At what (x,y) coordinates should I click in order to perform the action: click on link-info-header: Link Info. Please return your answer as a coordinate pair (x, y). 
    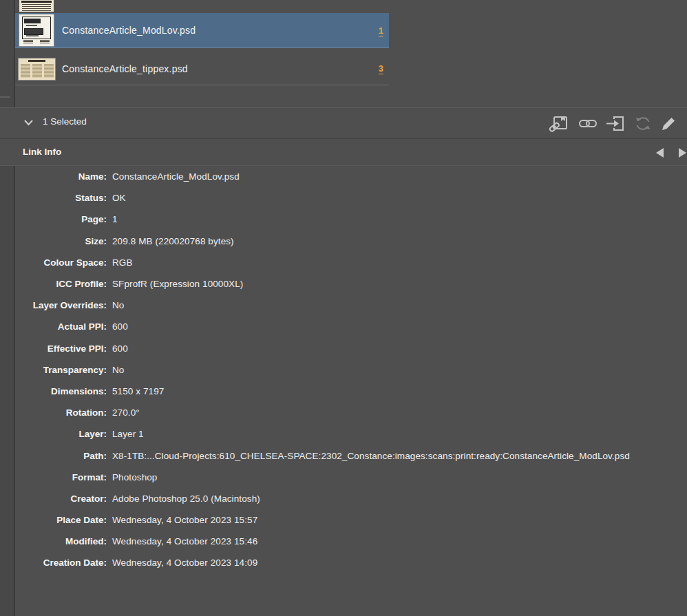
    Looking at the image, I should click on (344, 153).